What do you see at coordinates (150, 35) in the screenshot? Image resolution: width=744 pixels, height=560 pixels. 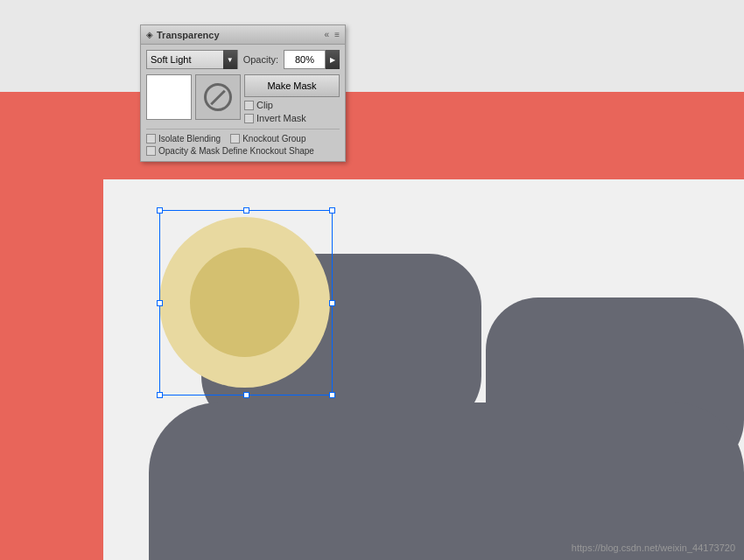 I see `transparency-icon: ◈` at bounding box center [150, 35].